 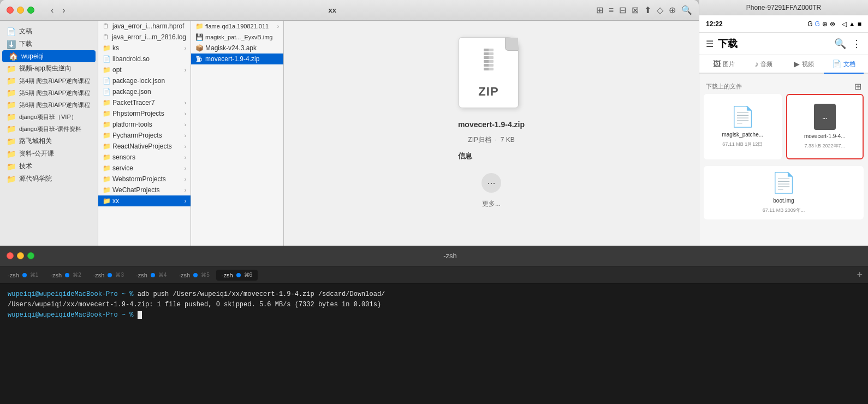 What do you see at coordinates (151, 275) in the screenshot?
I see `terminal-tab-4: -zsh ⌘4` at bounding box center [151, 275].